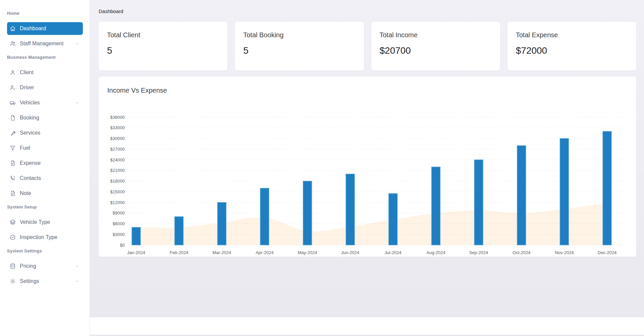 The image size is (644, 336). Describe the element at coordinates (436, 51) in the screenshot. I see `stat-card-value: $20700` at that location.